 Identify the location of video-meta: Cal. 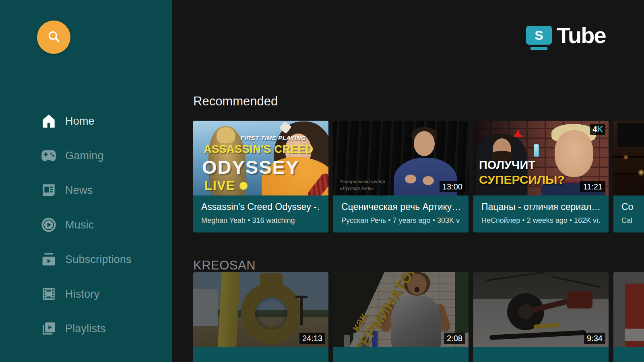
(633, 220).